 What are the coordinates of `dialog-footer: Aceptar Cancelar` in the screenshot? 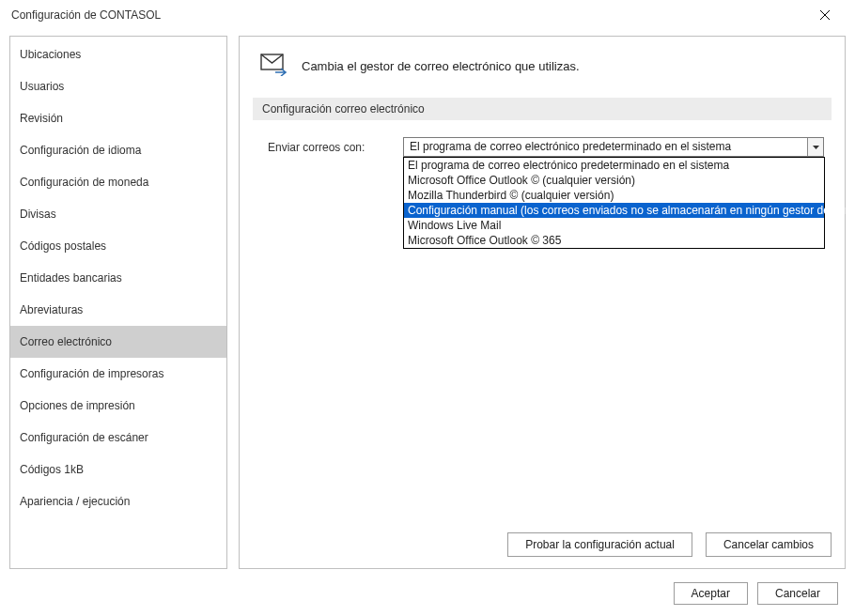 It's located at (755, 593).